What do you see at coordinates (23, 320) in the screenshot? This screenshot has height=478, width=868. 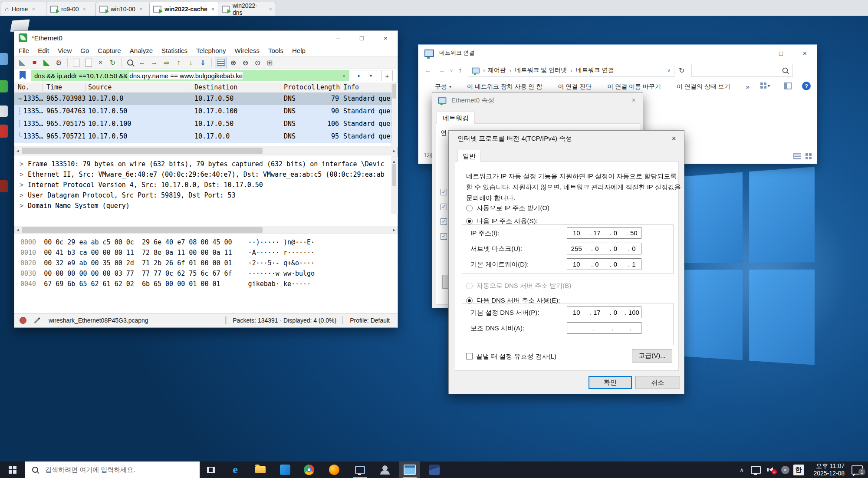 I see `capture-status-icon` at bounding box center [23, 320].